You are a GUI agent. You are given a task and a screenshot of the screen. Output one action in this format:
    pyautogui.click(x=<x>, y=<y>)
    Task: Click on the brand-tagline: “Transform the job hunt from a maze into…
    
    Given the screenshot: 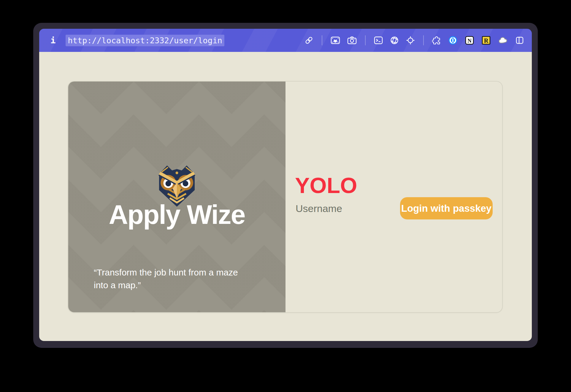 What is the action you would take?
    pyautogui.click(x=174, y=279)
    